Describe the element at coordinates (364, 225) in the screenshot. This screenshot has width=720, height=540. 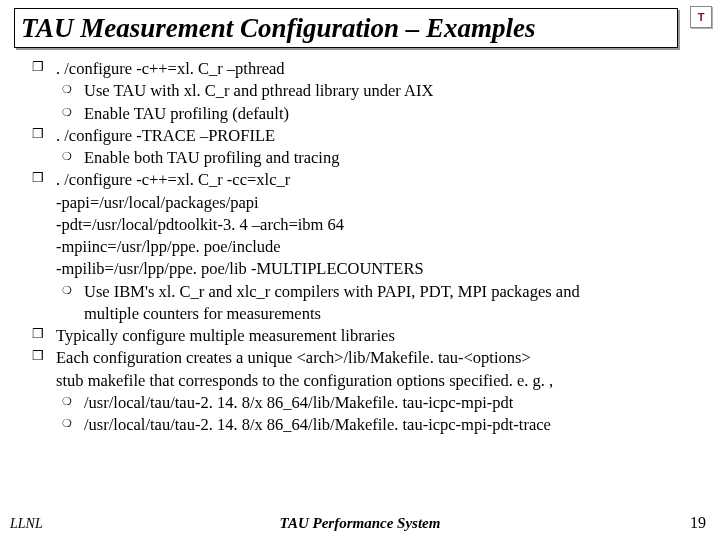
I see `content-line: -pdt=/usr/local/pdtoolkit-3. 4 –arch=ibm…` at that location.